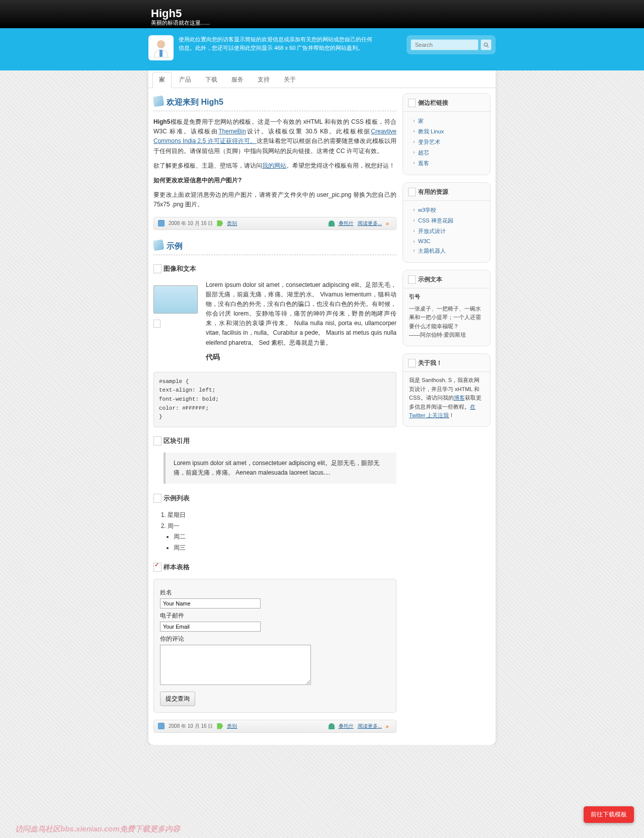 The image size is (644, 838). I want to click on submit-button: 提交查询, so click(178, 699).